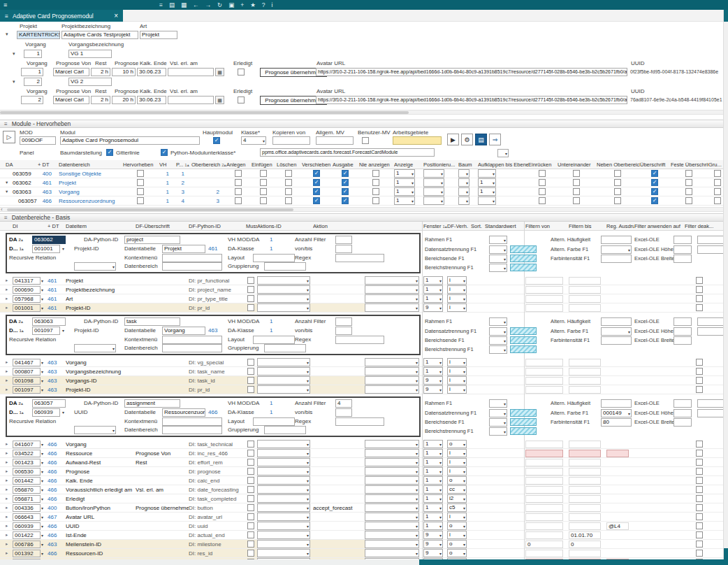 The image size is (728, 565). I want to click on gru-checkbox, so click(718, 192).